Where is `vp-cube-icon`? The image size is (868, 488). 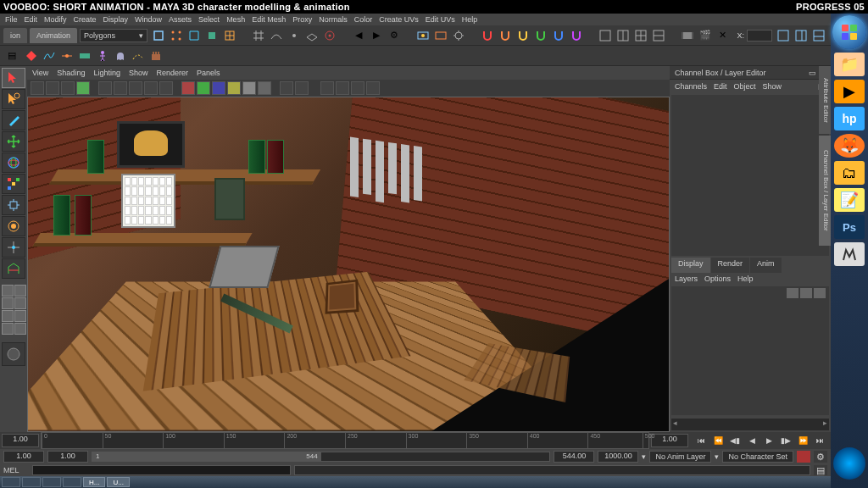
vp-cube-icon is located at coordinates (327, 88).